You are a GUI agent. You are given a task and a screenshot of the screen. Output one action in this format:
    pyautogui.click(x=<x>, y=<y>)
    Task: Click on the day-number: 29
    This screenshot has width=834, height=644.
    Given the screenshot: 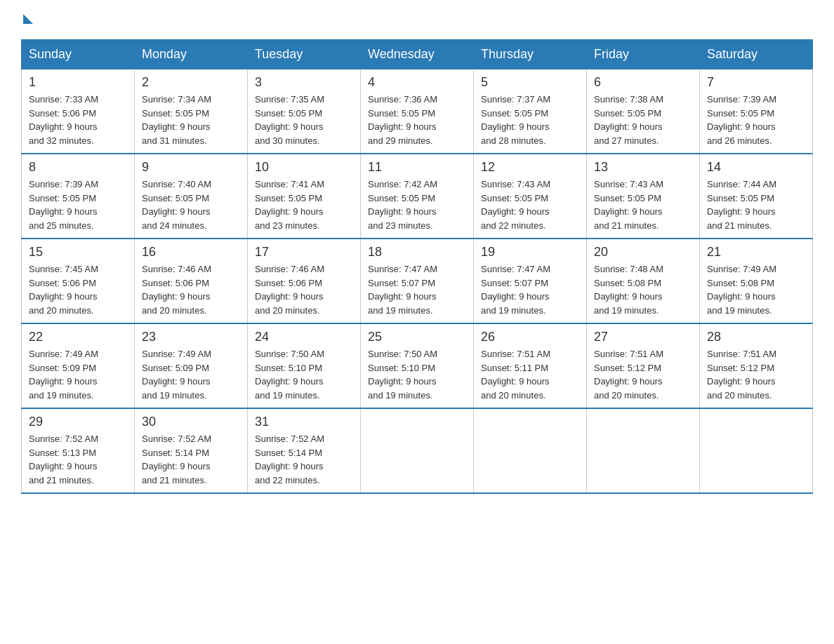 What is the action you would take?
    pyautogui.click(x=78, y=422)
    